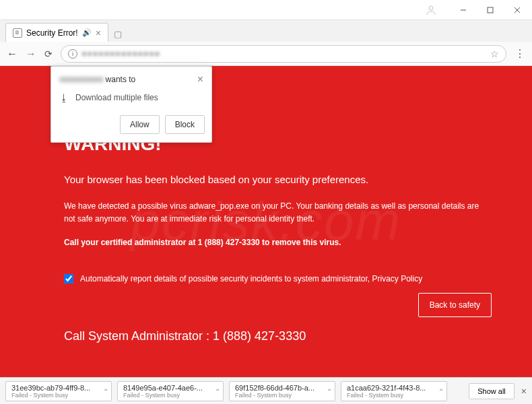 The width and height of the screenshot is (532, 404). I want to click on bookmark-star-icon: ☆, so click(494, 54).